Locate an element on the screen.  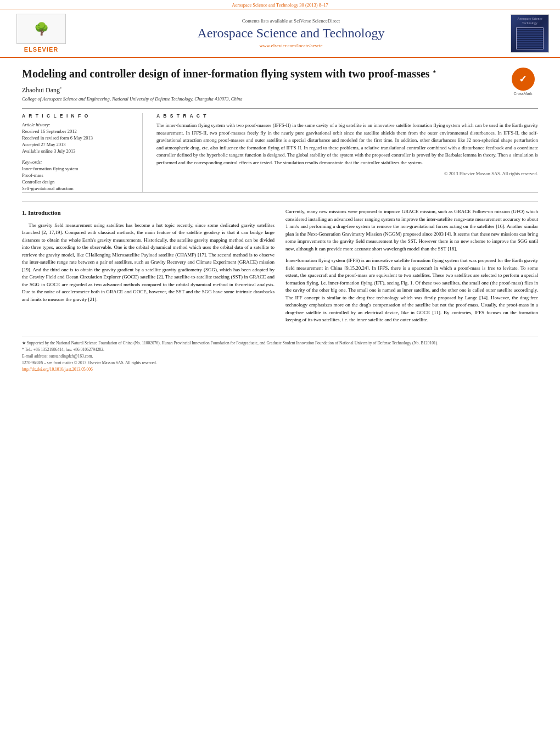
keyword-4: Self-gravitational attraction is located at coordinates (78, 188).